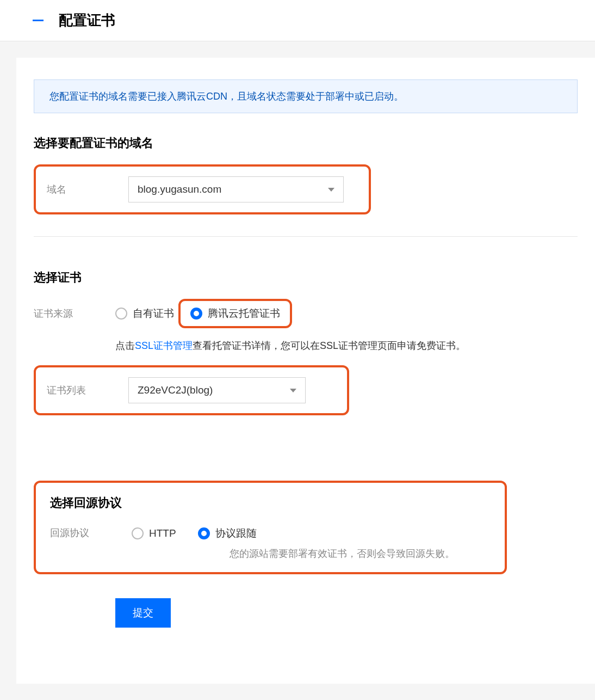 This screenshot has height=700, width=595. I want to click on section-domain-title: 选择要配置证书的域名, so click(306, 143).